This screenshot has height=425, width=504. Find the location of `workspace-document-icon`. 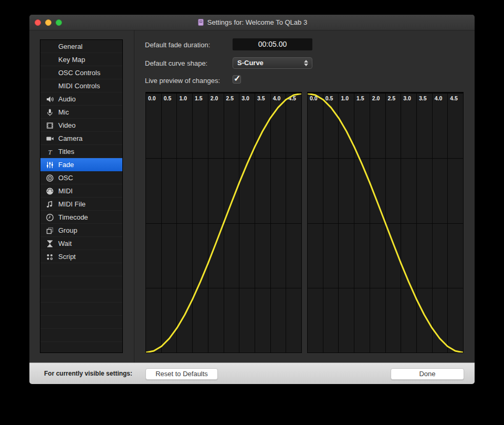

workspace-document-icon is located at coordinates (201, 22).